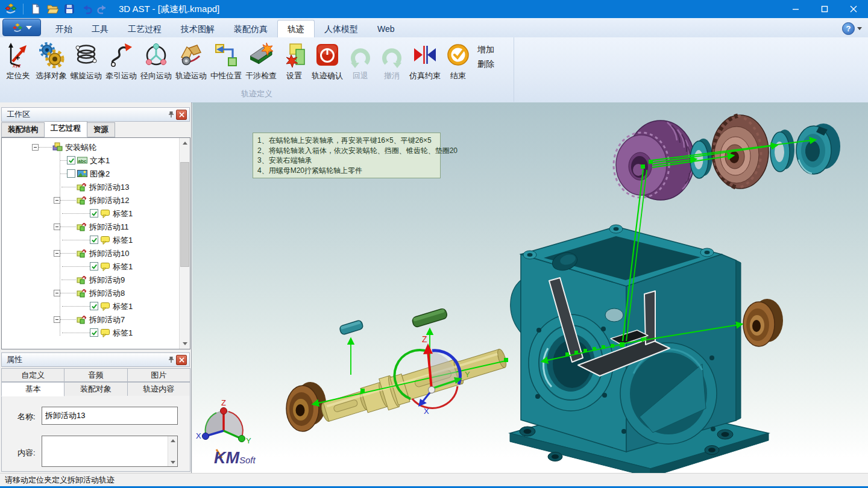 The width and height of the screenshot is (868, 488). Describe the element at coordinates (64, 29) in the screenshot. I see `menu-tab-1: 开始` at that location.